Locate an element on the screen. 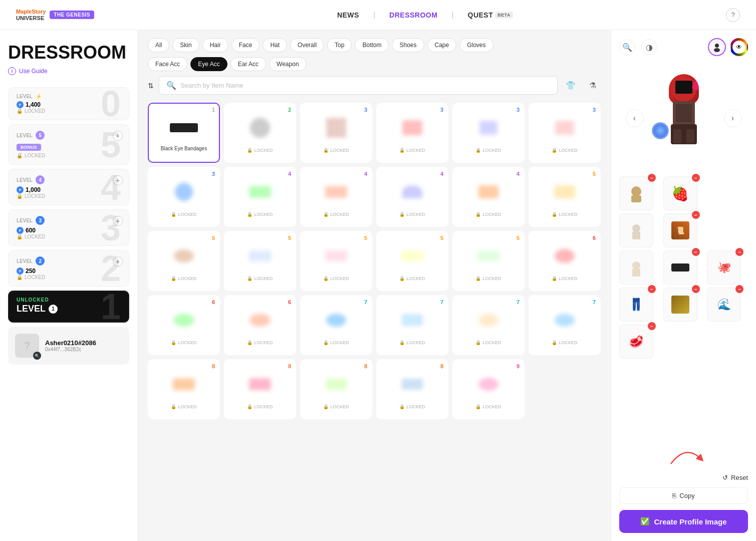 The height and width of the screenshot is (541, 756). list-item: 9 🔒LOCKED is located at coordinates (488, 389).